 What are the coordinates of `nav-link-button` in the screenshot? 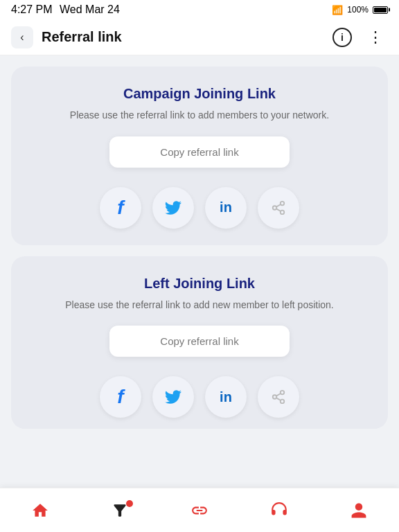 It's located at (200, 511).